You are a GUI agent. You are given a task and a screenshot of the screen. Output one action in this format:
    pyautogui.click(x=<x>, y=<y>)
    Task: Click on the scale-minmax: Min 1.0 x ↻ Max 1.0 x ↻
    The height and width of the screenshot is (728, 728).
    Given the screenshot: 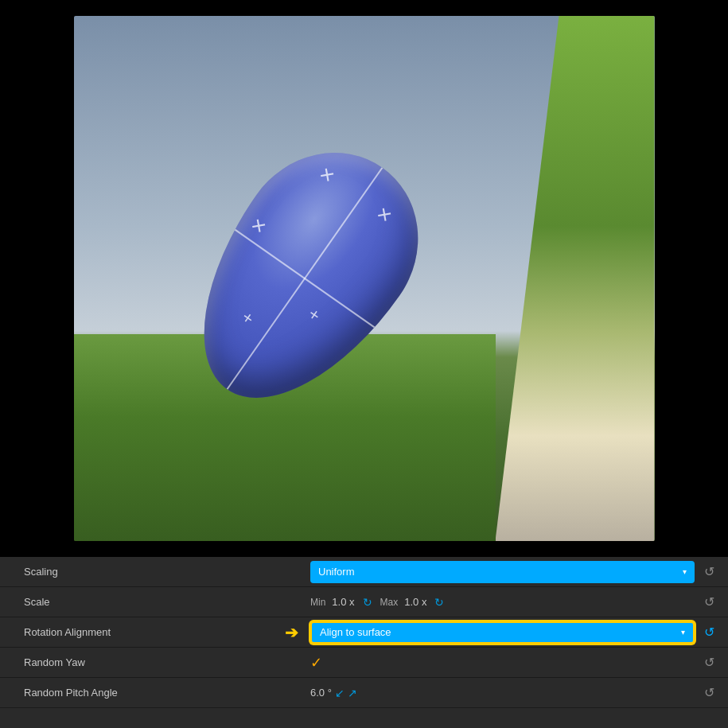 What is the action you would take?
    pyautogui.click(x=379, y=602)
    